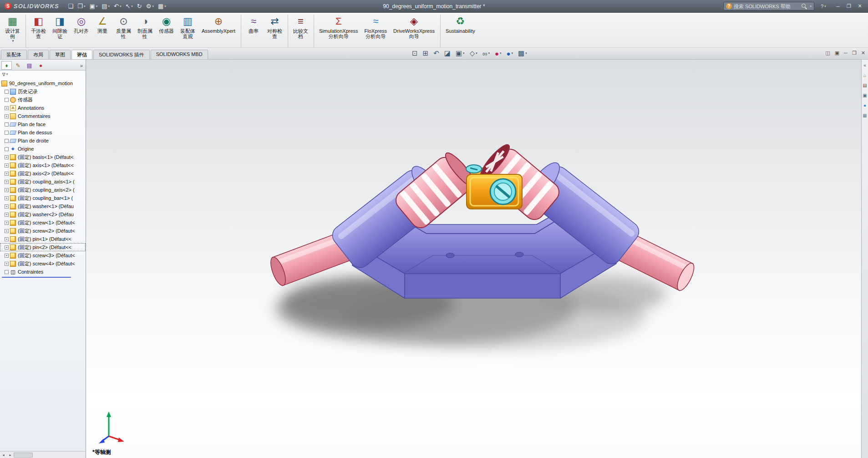 The width and height of the screenshot is (868, 458). Describe the element at coordinates (849, 6) in the screenshot. I see `maximize-button: ❐` at that location.